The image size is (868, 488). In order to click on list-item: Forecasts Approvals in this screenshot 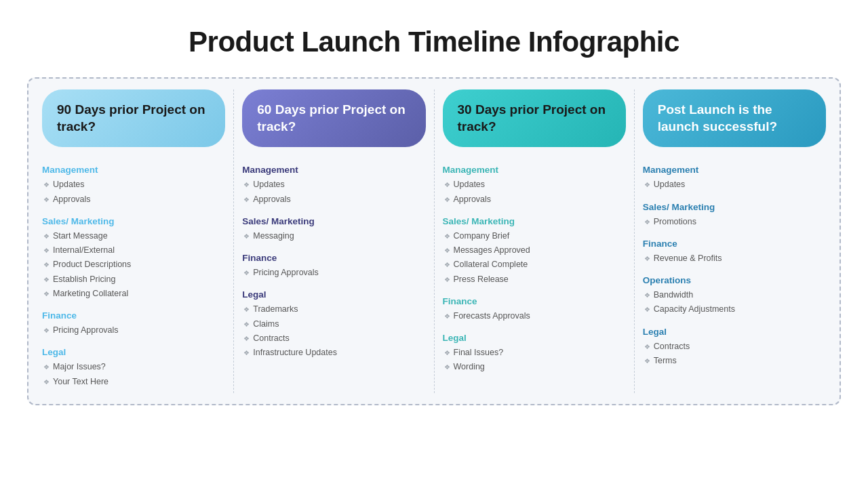, I will do `click(535, 316)`.